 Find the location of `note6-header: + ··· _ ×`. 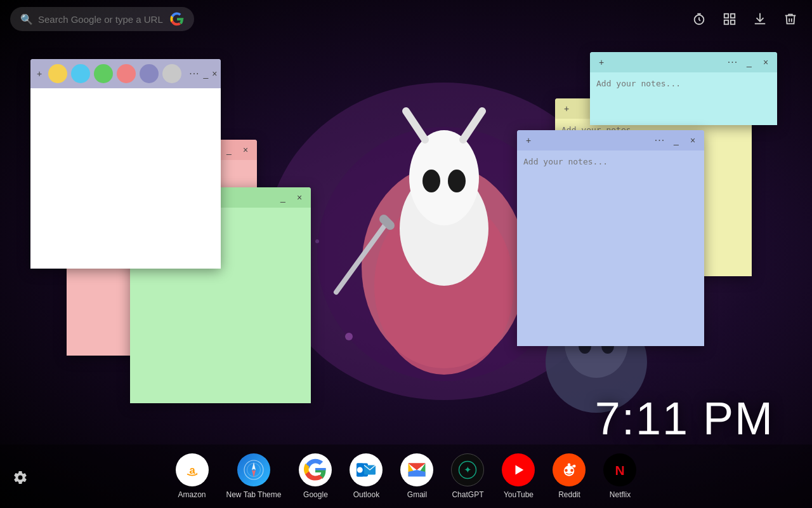

note6-header: + ··· _ × is located at coordinates (684, 62).